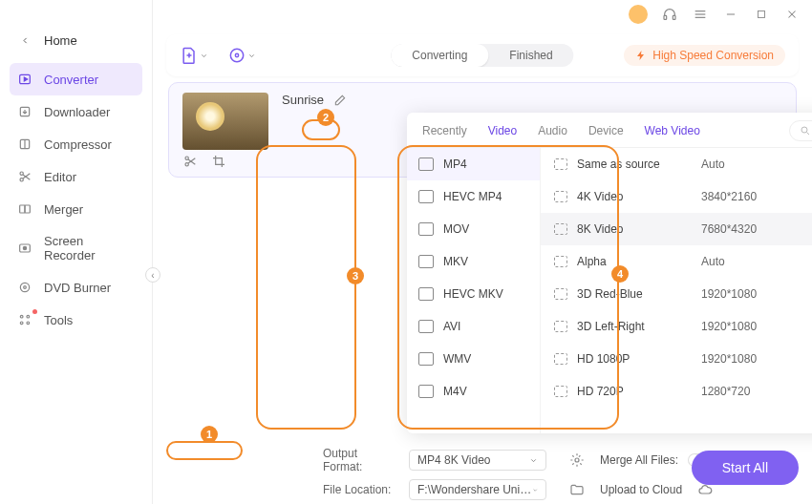 This screenshot has width=812, height=504. I want to click on format-label: AVI, so click(452, 326).